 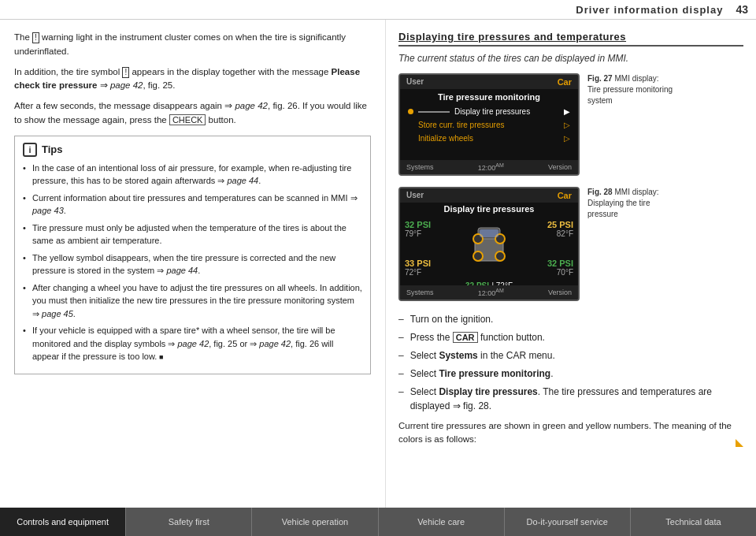 I want to click on tab-label: Do-it-yourself service, so click(x=567, y=522).